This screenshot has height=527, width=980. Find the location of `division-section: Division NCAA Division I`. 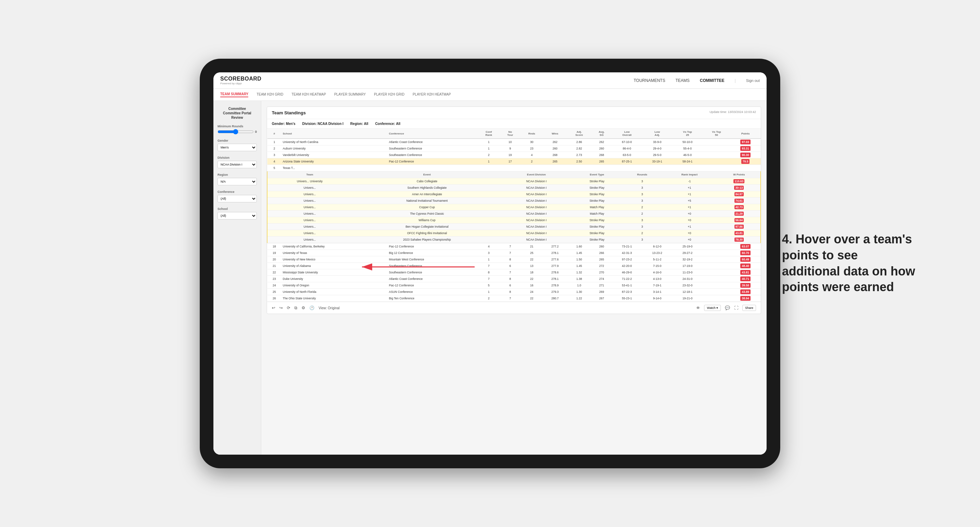

division-section: Division NCAA Division I is located at coordinates (237, 162).